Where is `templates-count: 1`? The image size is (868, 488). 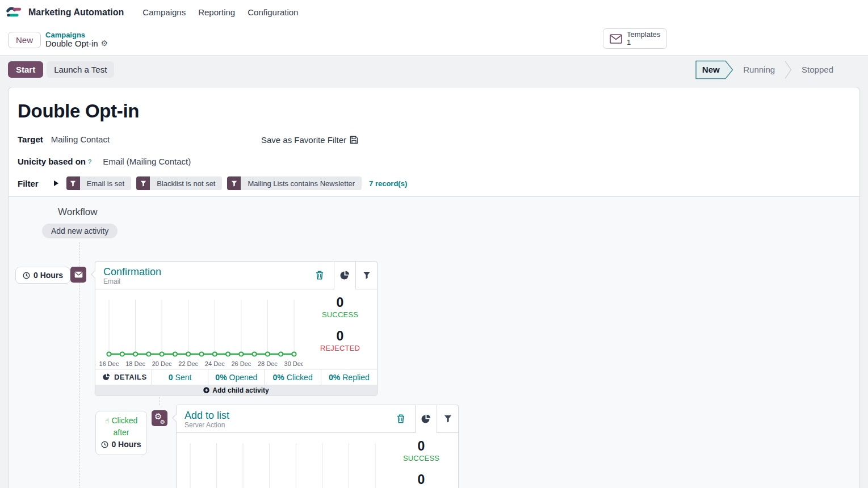 templates-count: 1 is located at coordinates (644, 43).